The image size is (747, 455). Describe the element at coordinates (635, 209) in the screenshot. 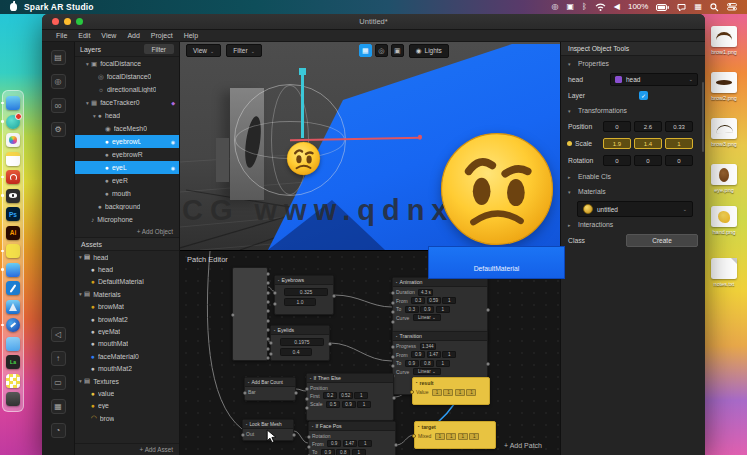

I see `material-chip: untitled ⌄` at that location.